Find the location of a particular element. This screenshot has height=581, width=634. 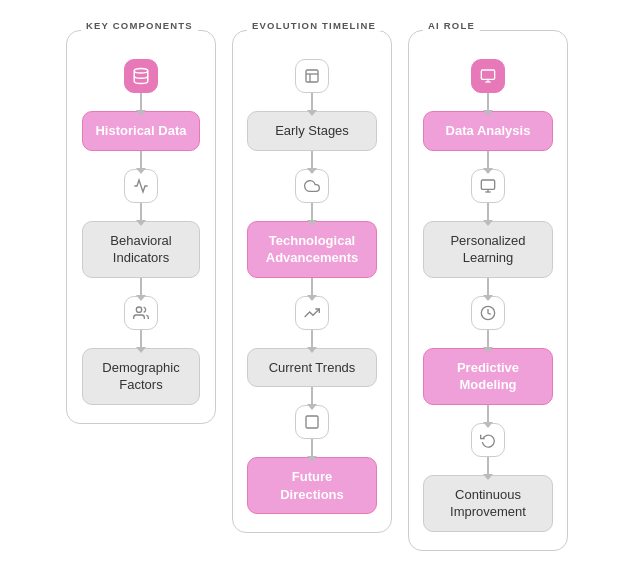

future-directions-card: FutureDirections is located at coordinates (312, 486).